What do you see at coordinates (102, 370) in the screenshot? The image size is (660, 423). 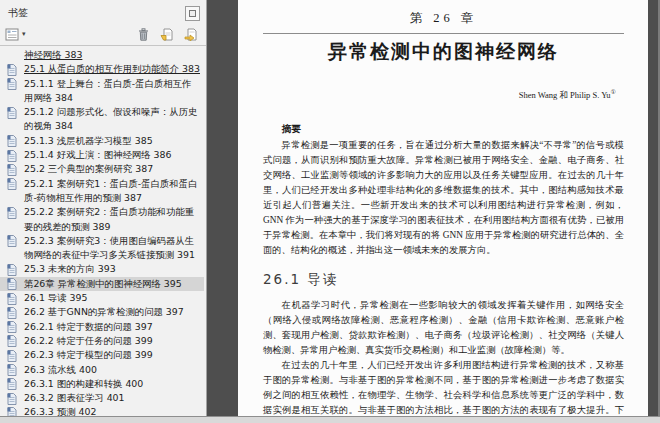 I see `bookmark-item: 26.3 流水线 400` at bounding box center [102, 370].